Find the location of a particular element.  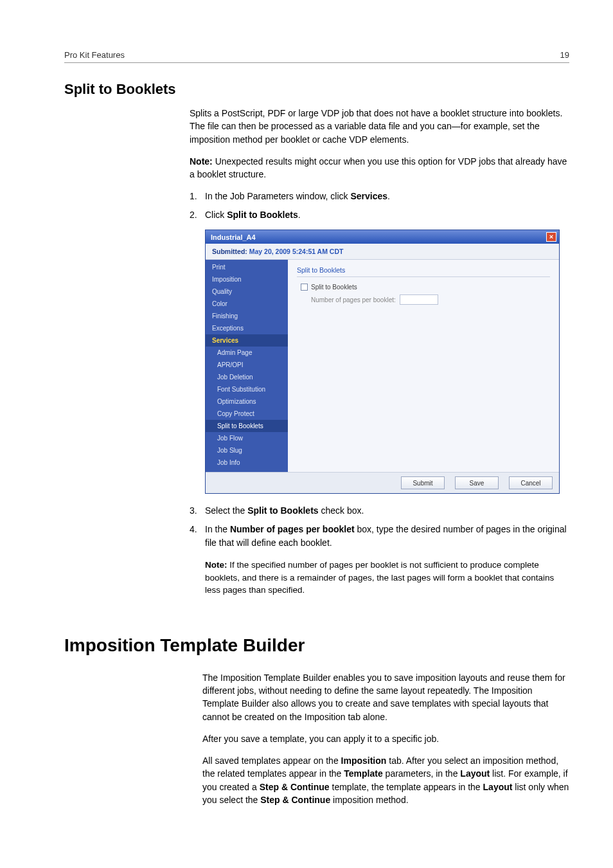

dialog-main-panel: Split to Booklets Split to Booklets Numb… is located at coordinates (423, 366).